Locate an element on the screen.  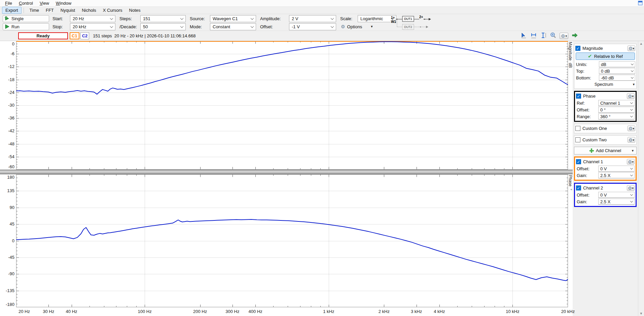
tab-notes: Notes is located at coordinates (135, 10).